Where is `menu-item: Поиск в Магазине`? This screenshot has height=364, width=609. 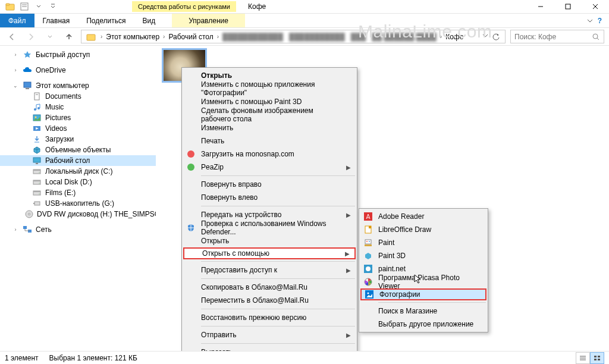
menu-item: Поиск в Магазине is located at coordinates (423, 311).